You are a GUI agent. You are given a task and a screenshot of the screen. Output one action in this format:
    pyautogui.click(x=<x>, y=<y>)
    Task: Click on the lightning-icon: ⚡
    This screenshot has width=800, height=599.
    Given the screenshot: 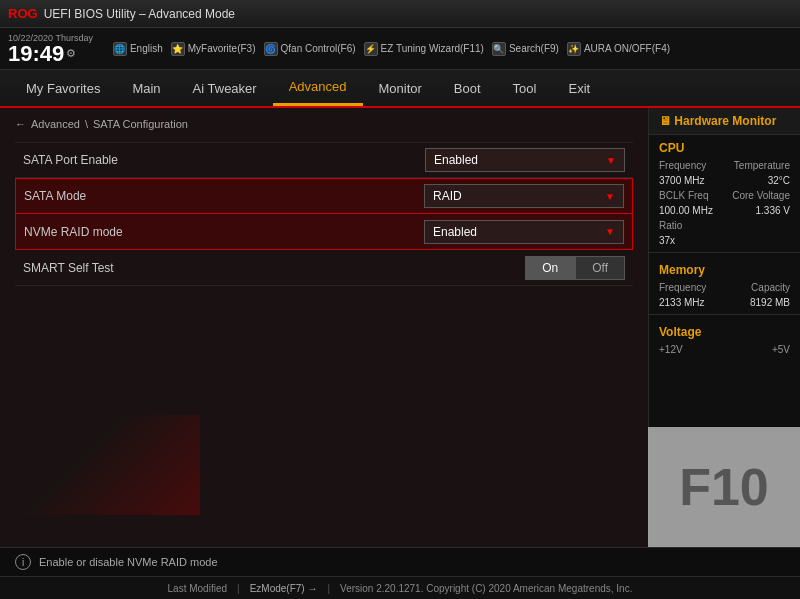 What is the action you would take?
    pyautogui.click(x=371, y=49)
    